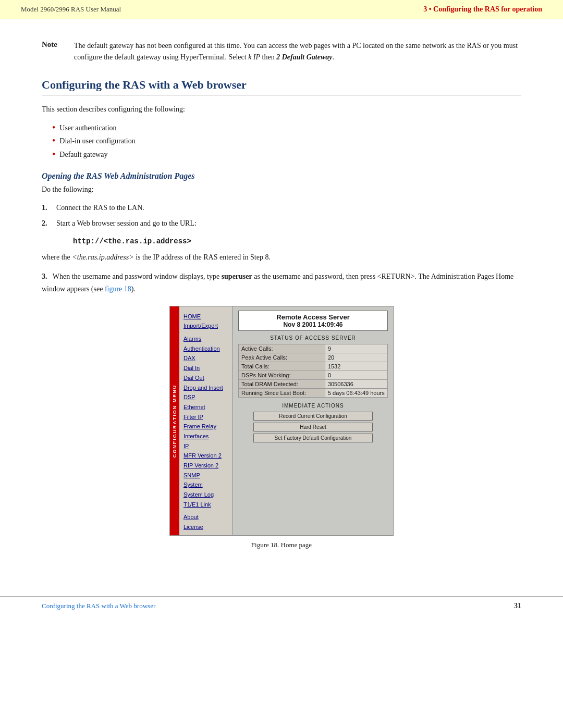 The image size is (563, 728). Describe the element at coordinates (208, 504) in the screenshot. I see `menu-link-t1e1: T1/E1 Link` at that location.